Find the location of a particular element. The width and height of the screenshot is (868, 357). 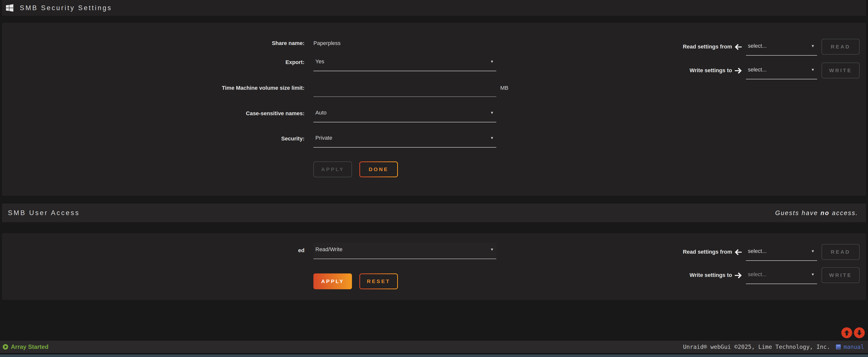

arrow-down-icon is located at coordinates (859, 333).